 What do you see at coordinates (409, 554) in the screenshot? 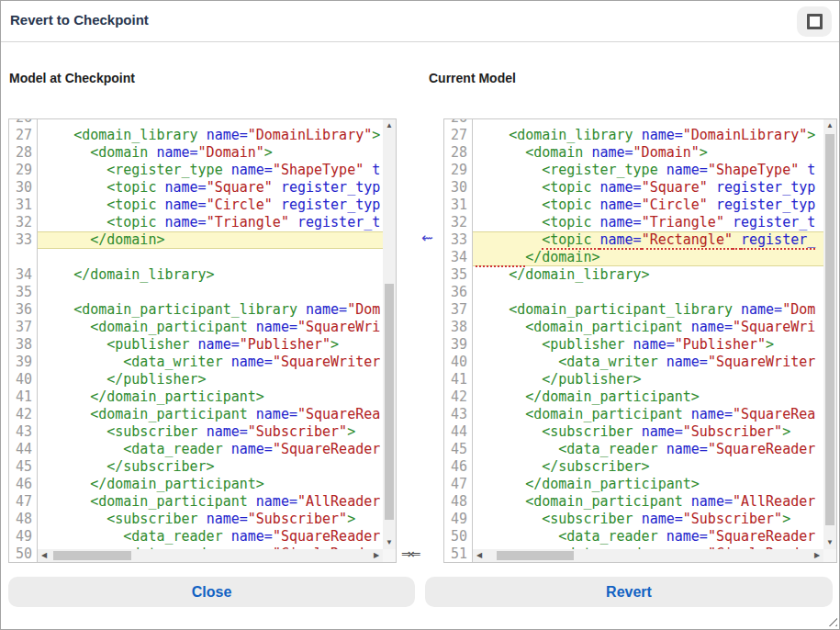
I see `align-differences-icon: ⇒⇐` at bounding box center [409, 554].